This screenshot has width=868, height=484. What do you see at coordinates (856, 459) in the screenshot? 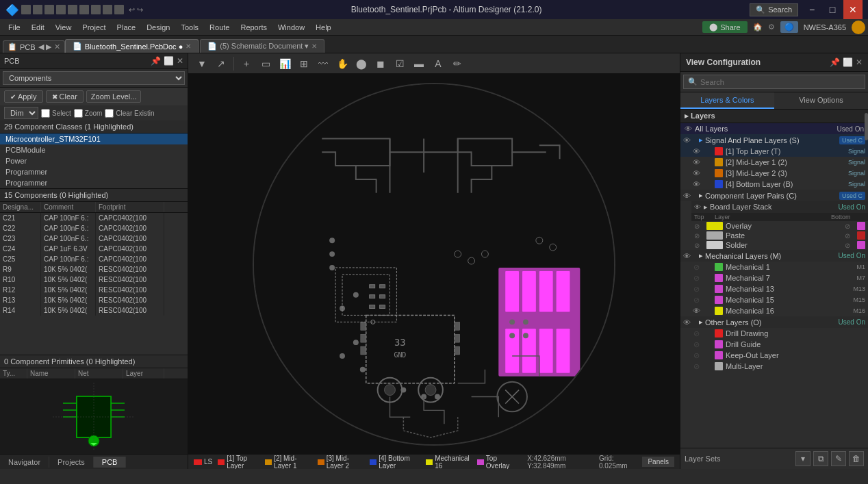
I see `delete-layer-button: 🗑` at bounding box center [856, 459].